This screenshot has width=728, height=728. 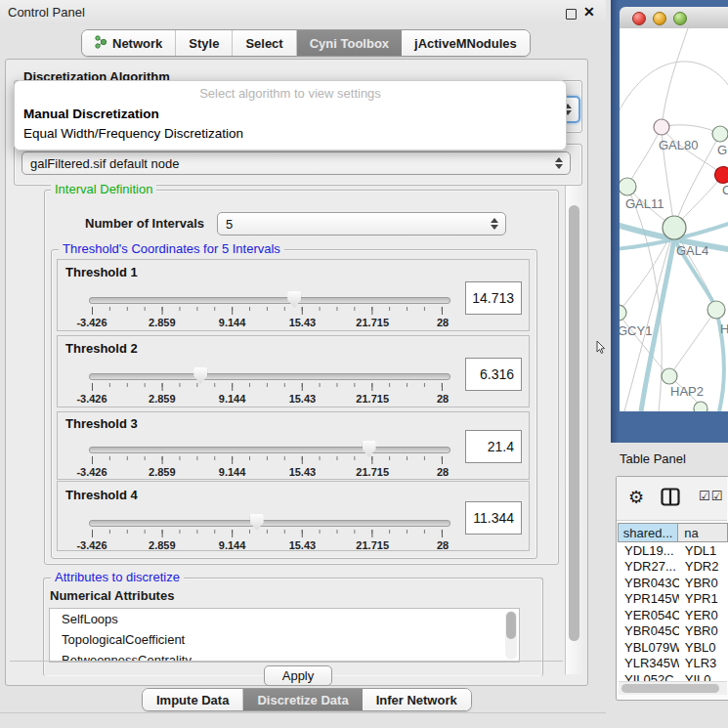 I want to click on node-bottom-partial, so click(x=701, y=407).